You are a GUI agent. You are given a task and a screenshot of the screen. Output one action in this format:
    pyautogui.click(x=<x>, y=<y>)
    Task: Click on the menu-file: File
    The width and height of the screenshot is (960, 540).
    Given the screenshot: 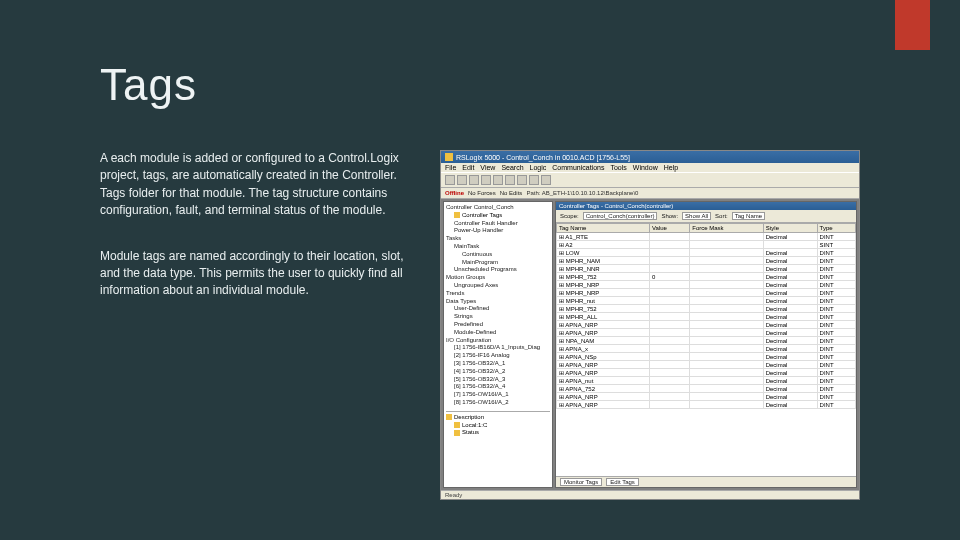 What is the action you would take?
    pyautogui.click(x=450, y=168)
    